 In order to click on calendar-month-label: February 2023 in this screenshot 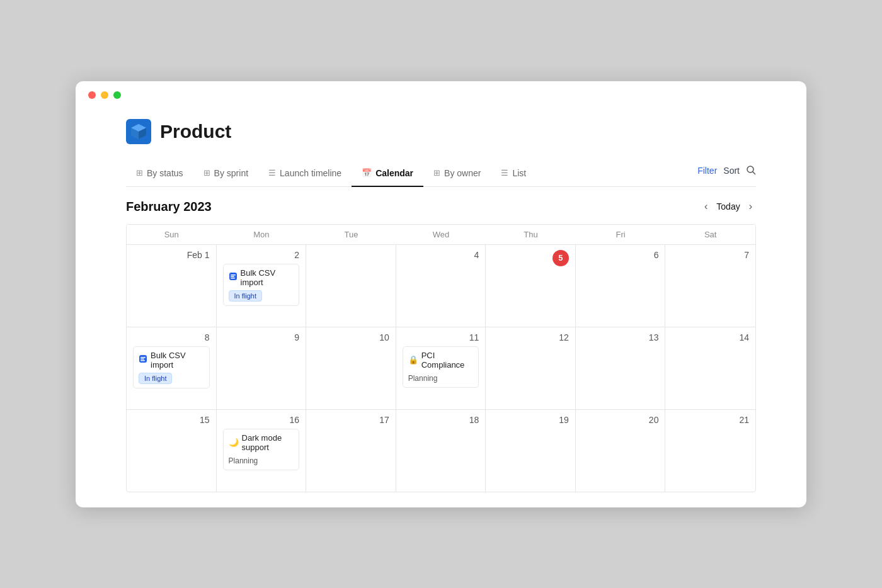, I will do `click(169, 206)`.